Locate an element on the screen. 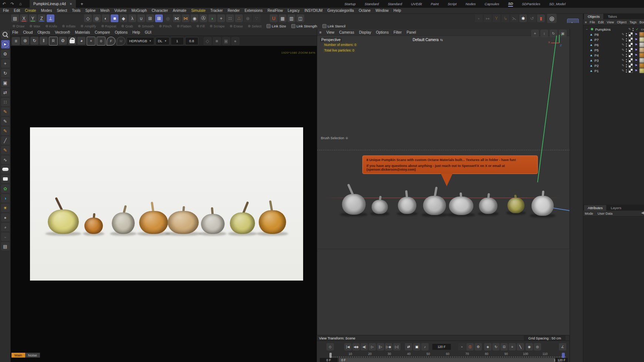 The image size is (644, 362). forward-icon: ↷ is located at coordinates (12, 4).